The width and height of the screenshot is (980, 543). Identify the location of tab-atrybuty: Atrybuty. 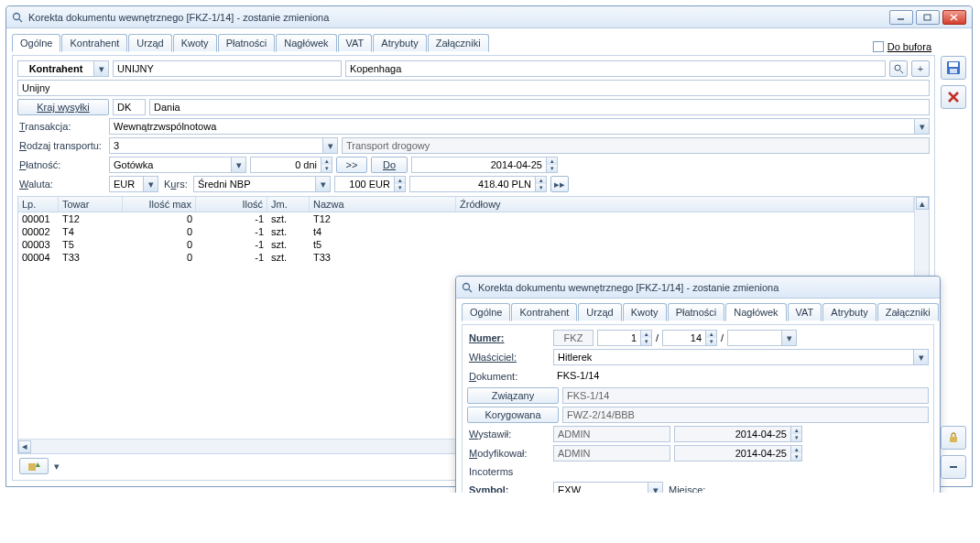
(399, 43).